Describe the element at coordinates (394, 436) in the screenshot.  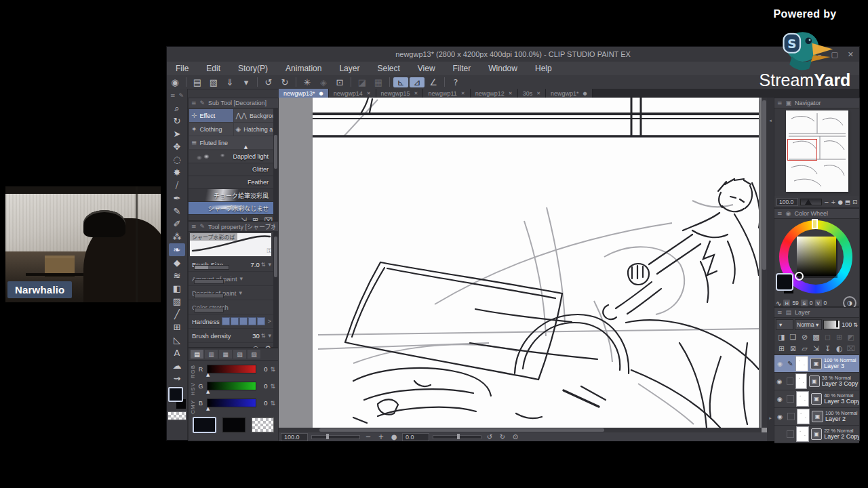
I see `zoom-100-icon: ●` at that location.